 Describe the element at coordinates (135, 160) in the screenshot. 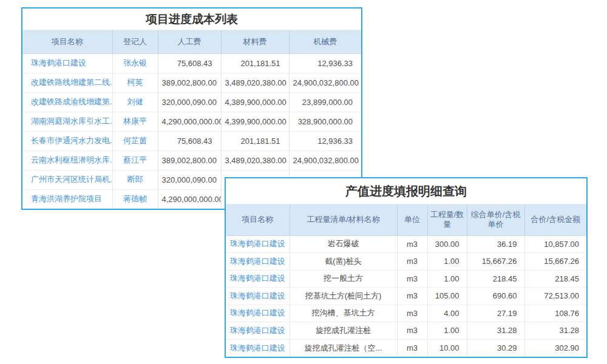

I see `registrant-cell: 蔡江平` at that location.